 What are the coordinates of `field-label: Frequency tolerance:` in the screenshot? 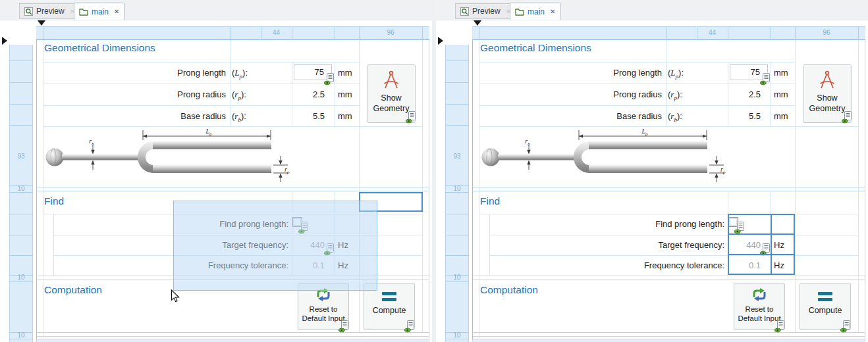 It's located at (633, 266).